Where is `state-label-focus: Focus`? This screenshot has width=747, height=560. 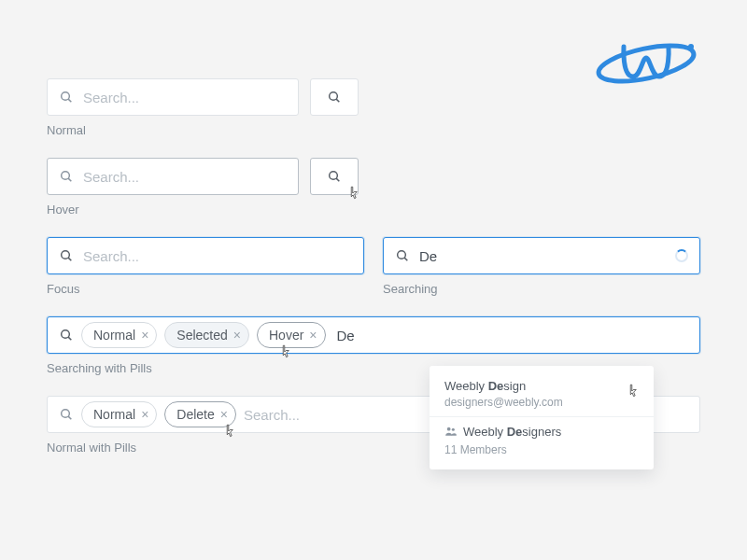
state-label-focus: Focus is located at coordinates (205, 289).